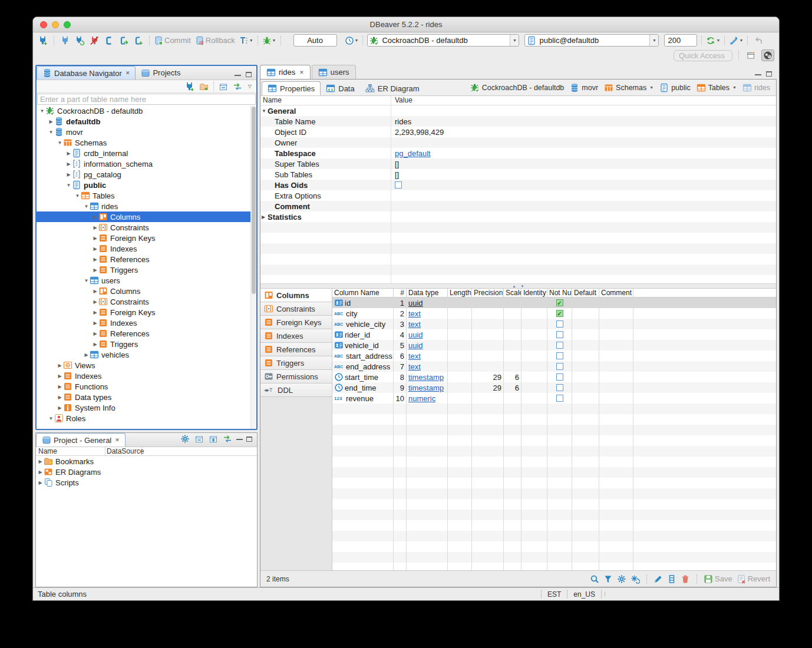 Image resolution: width=812 pixels, height=648 pixels. What do you see at coordinates (94, 41) in the screenshot?
I see `disconnect-button` at bounding box center [94, 41].